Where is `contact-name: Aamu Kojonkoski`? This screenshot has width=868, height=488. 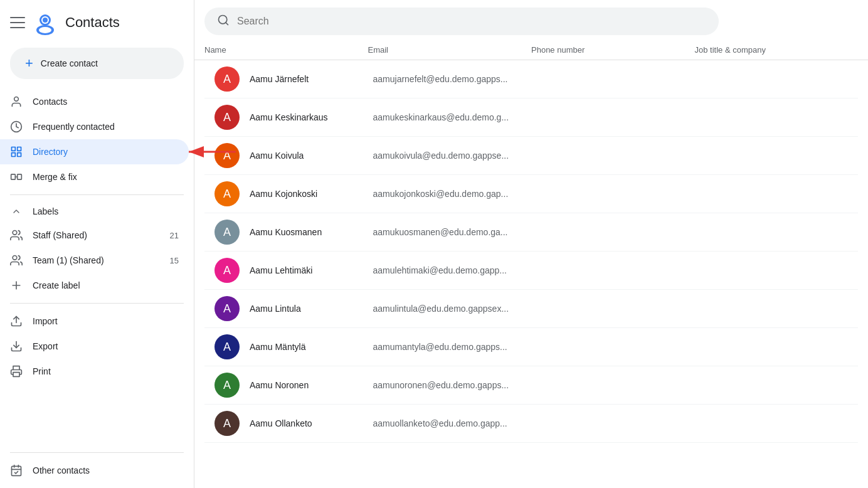
contact-name: Aamu Kojonkoski is located at coordinates (283, 194).